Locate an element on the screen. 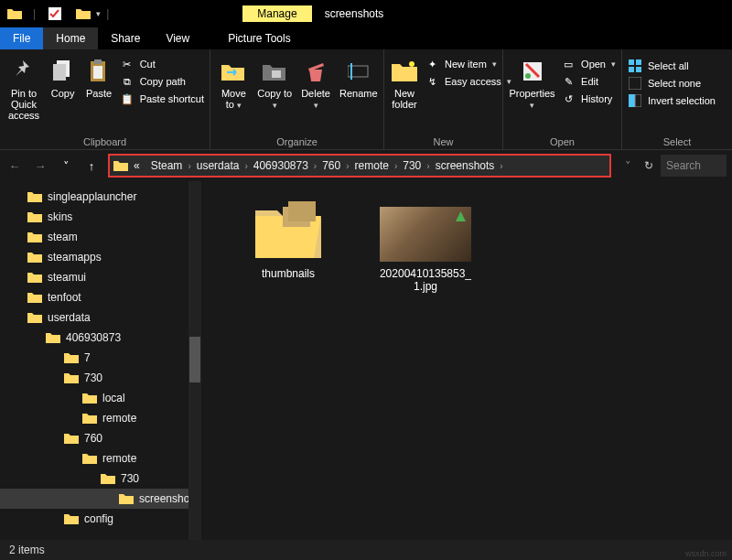 The image size is (732, 560). menu-share: Share is located at coordinates (125, 38).